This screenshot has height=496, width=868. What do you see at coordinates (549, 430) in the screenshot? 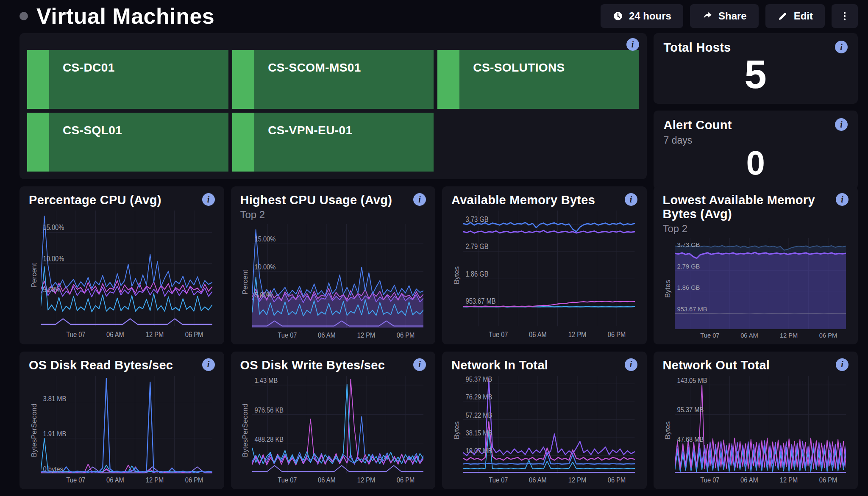
I see `chart-plot: 19.07 MB38.15 MB57.22 MB76.29 MB95.37 MB…` at bounding box center [549, 430].